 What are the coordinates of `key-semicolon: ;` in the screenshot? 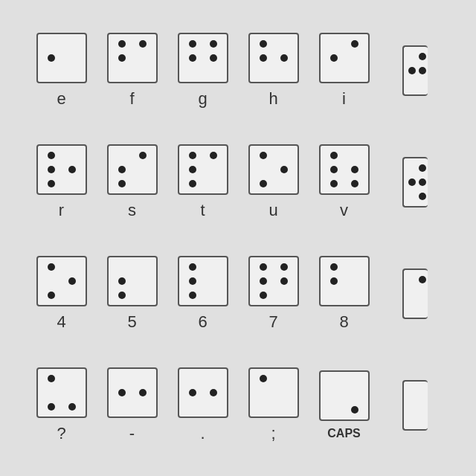 It's located at (274, 405).